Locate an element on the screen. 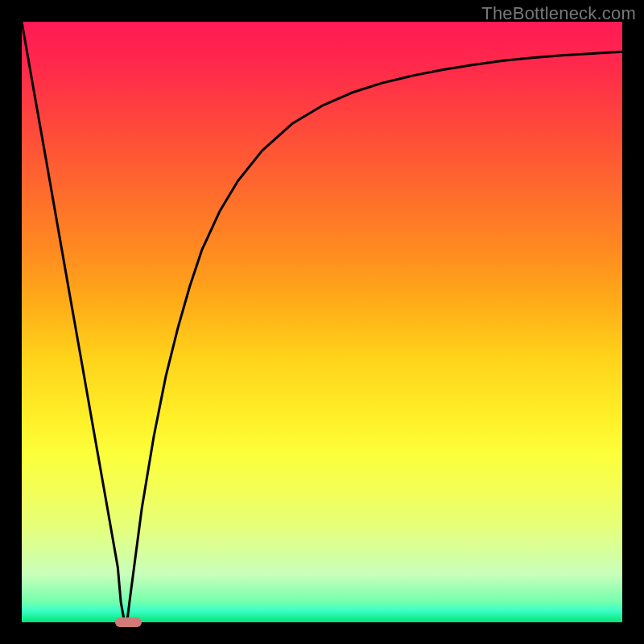 The image size is (644, 644). optimal-range-marker is located at coordinates (129, 622).